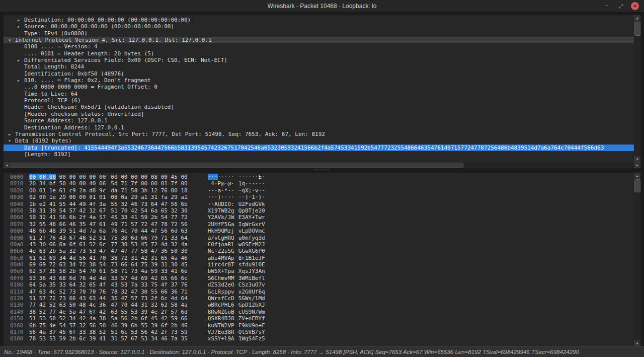  Describe the element at coordinates (252, 238) in the screenshot. I see `ascii-right: u0mfyq3d` at that location.